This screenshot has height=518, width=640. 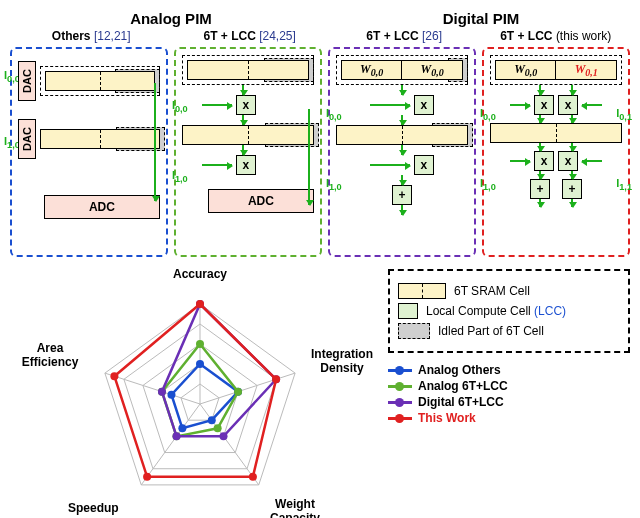 I want to click on weight-cell: W0,1, so click(x=586, y=70).